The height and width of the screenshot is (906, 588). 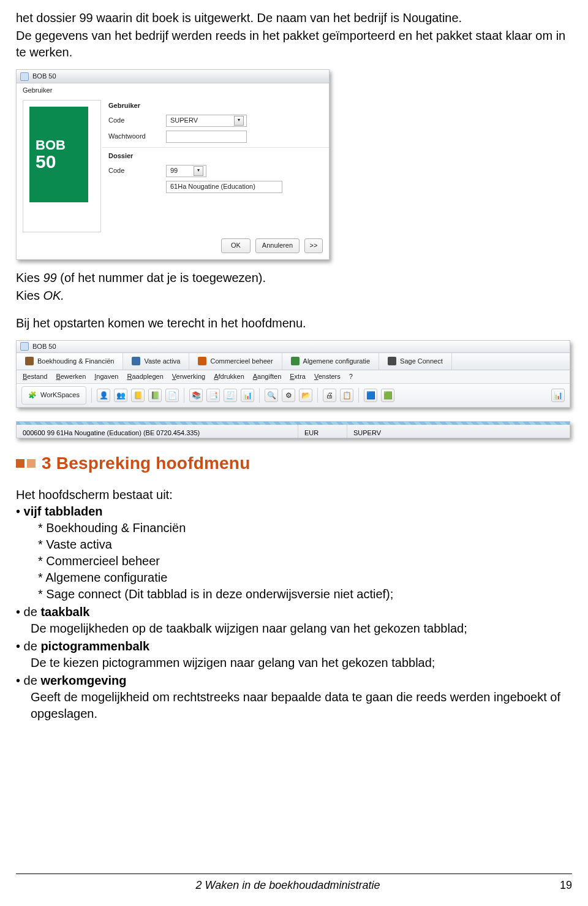 What do you see at coordinates (216, 147) in the screenshot?
I see `divider` at bounding box center [216, 147].